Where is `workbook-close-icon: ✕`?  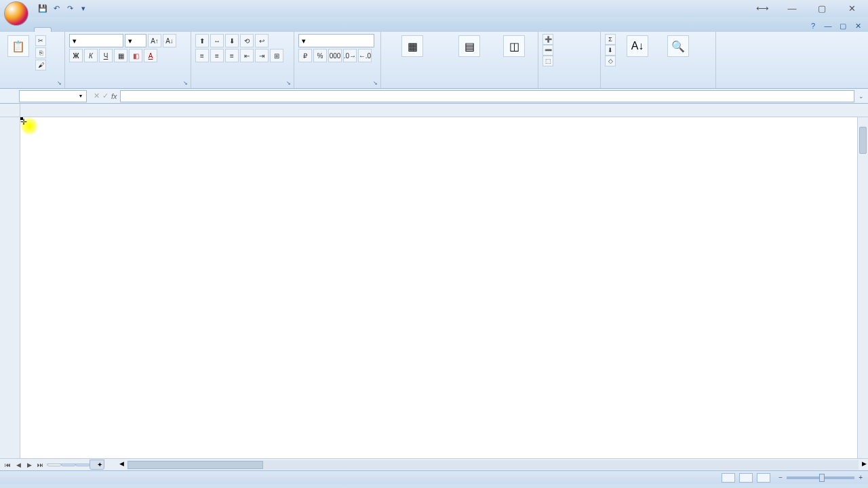 workbook-close-icon: ✕ is located at coordinates (858, 26).